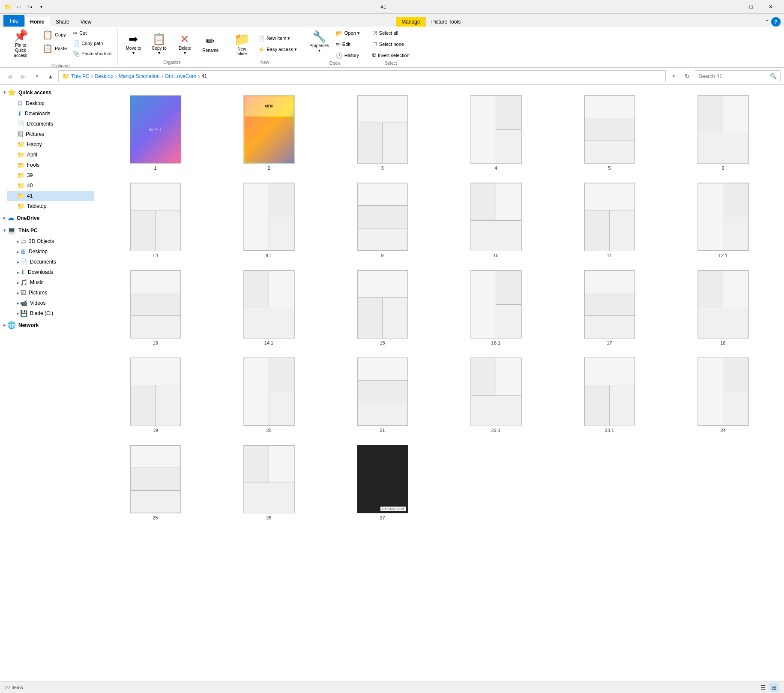 The height and width of the screenshot is (693, 784). What do you see at coordinates (51, 282) in the screenshot?
I see `sidebar-item-music: ▸ 🎵 Music` at bounding box center [51, 282].